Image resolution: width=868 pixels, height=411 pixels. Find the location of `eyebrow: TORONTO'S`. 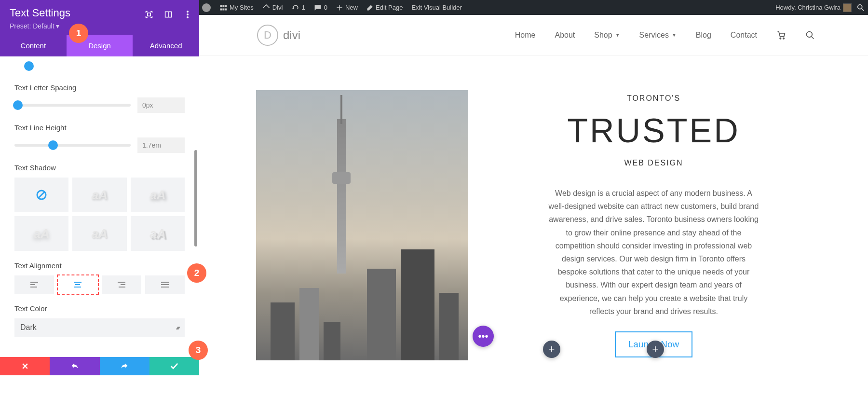

eyebrow: TORONTO'S is located at coordinates (654, 98).